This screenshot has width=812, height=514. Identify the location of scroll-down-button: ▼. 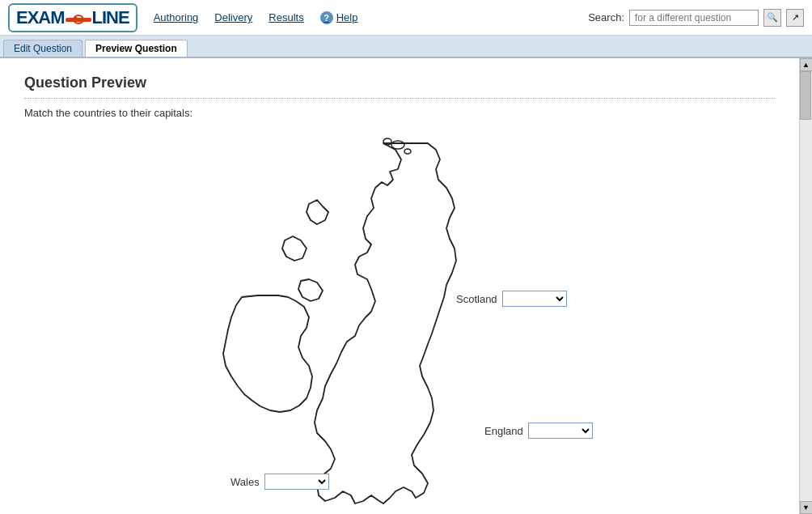
(806, 508).